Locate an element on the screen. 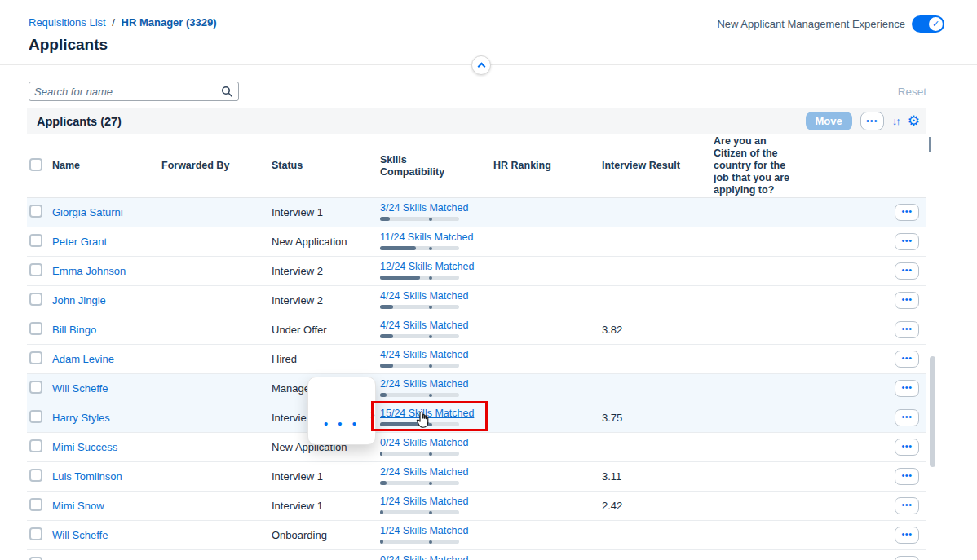  breadcrumb-requisitions-list-link: Requisitions List is located at coordinates (67, 23).